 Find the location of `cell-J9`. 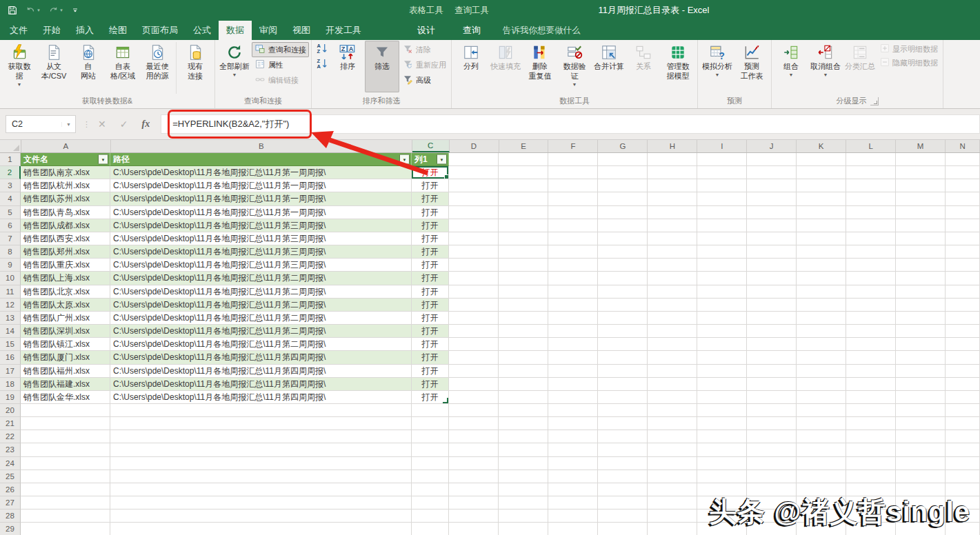

cell-J9 is located at coordinates (772, 265).